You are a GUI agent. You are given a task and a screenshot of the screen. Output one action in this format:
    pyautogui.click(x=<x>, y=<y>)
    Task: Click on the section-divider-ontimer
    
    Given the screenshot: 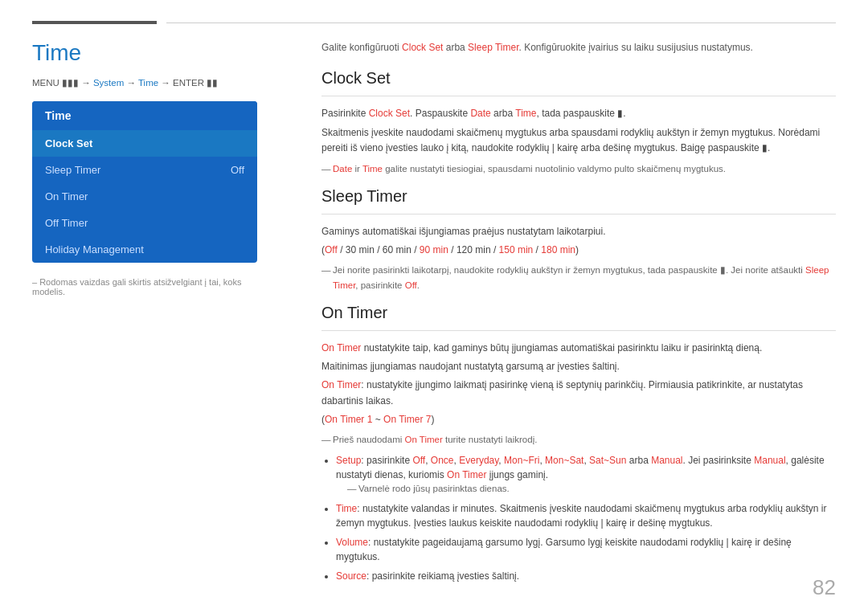 What is the action you would take?
    pyautogui.click(x=579, y=331)
    